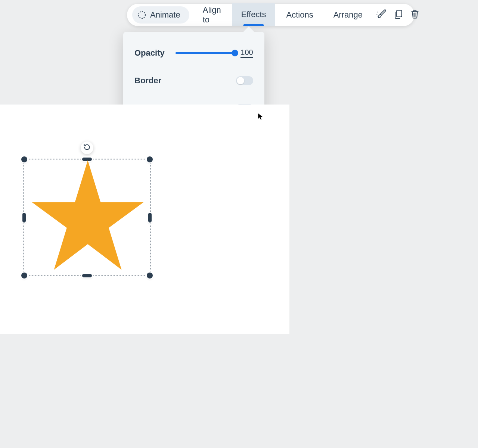 This screenshot has height=448, width=478. I want to click on animate-icon, so click(142, 15).